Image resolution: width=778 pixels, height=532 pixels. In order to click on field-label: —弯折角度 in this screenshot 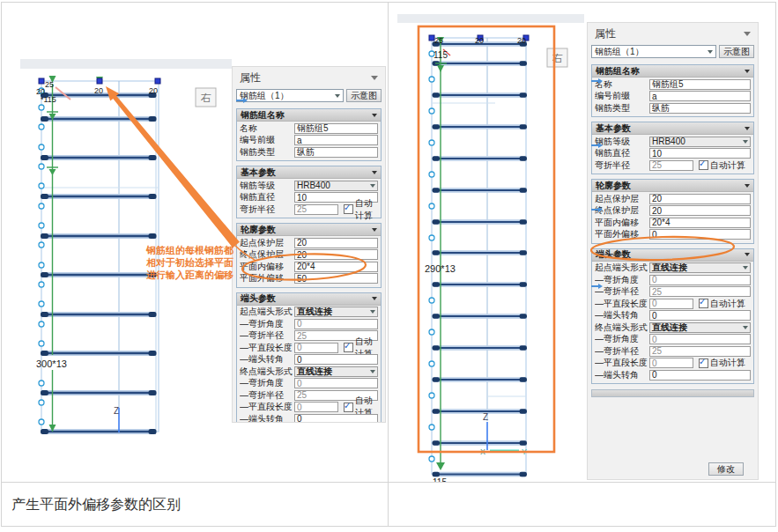, I will do `click(622, 280)`.